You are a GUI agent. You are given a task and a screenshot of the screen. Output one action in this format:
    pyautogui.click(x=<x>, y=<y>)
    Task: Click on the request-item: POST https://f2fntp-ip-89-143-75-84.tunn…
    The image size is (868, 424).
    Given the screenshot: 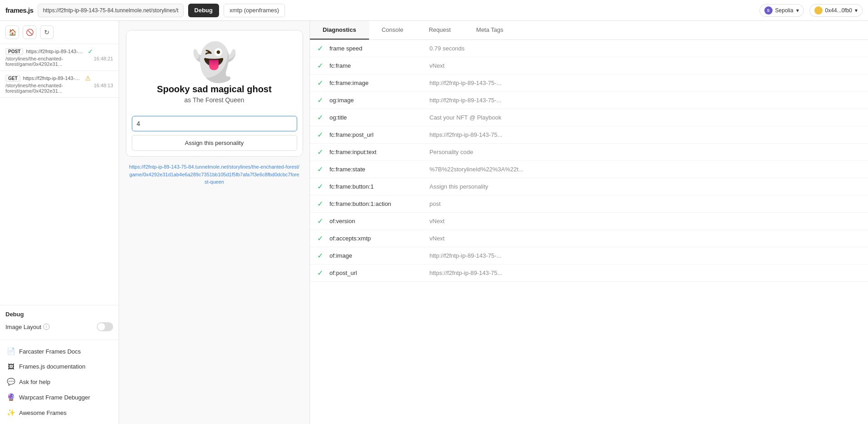 What is the action you would take?
    pyautogui.click(x=59, y=57)
    